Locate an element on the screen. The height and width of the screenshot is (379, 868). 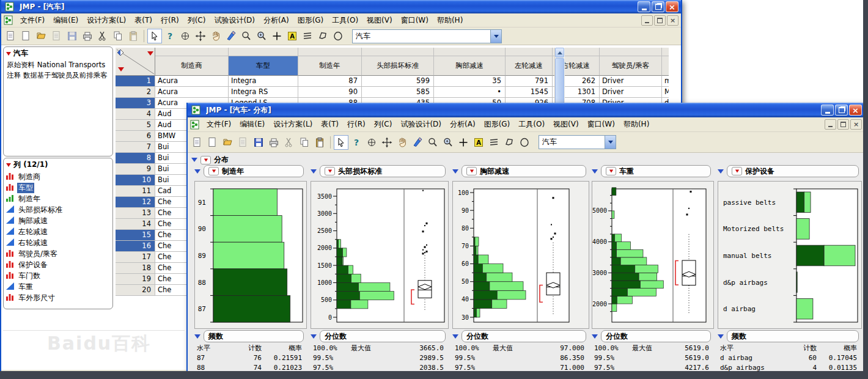
row-number: 8 is located at coordinates (136, 158).